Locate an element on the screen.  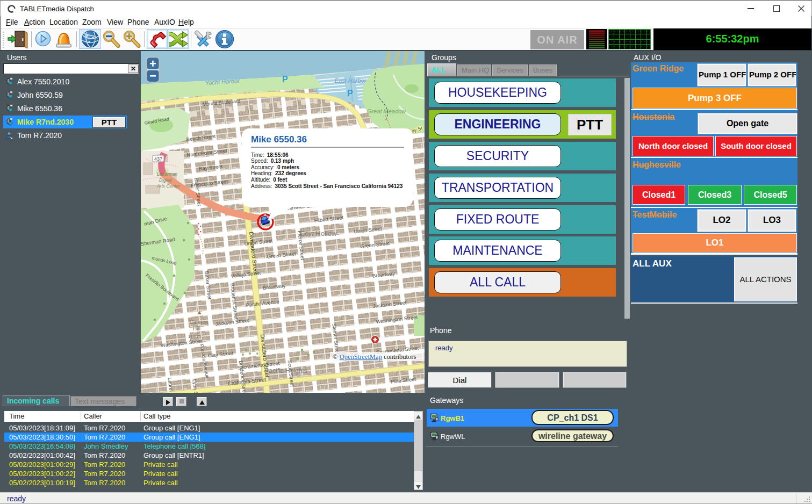
svg-text: Pacific Heights is located at coordinates (286, 371).